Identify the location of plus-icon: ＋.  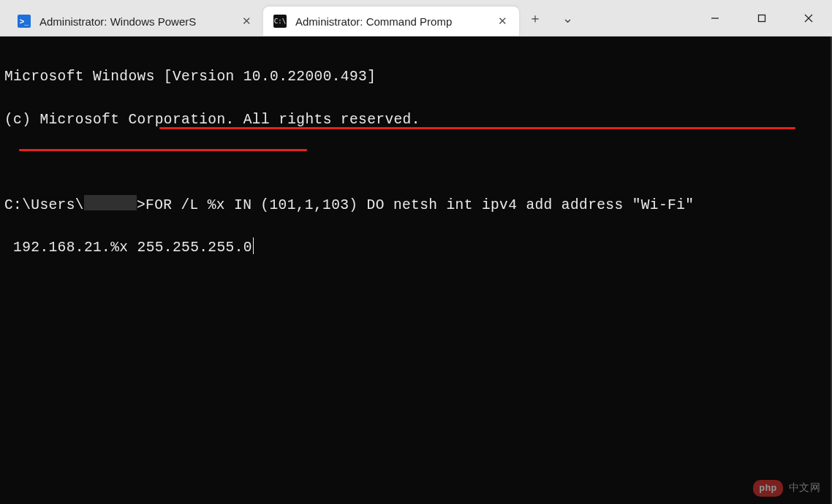
(535, 18).